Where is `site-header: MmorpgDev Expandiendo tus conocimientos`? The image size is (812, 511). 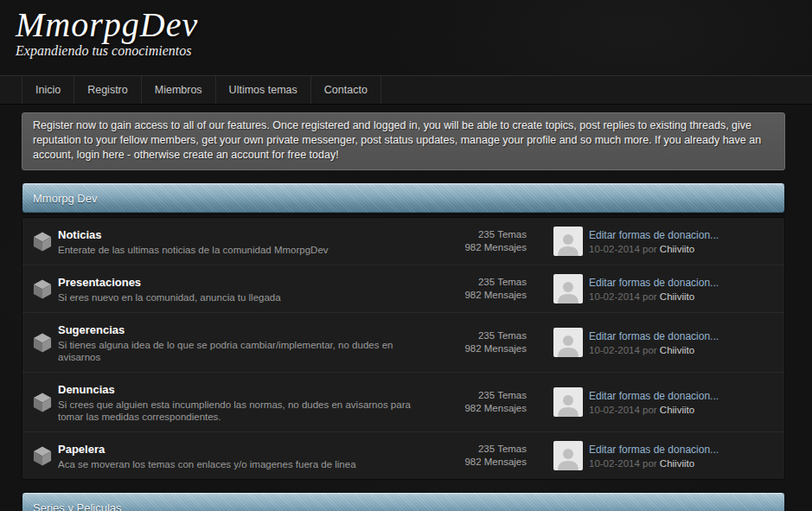
site-header: MmorpgDev Expandiendo tus conocimientos is located at coordinates (406, 38).